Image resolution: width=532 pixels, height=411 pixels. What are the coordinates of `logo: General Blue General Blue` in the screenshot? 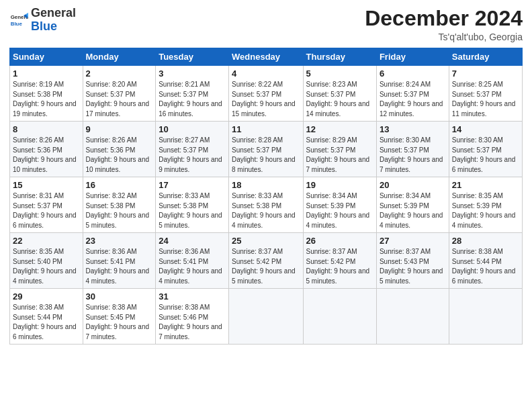 It's located at (43, 20).